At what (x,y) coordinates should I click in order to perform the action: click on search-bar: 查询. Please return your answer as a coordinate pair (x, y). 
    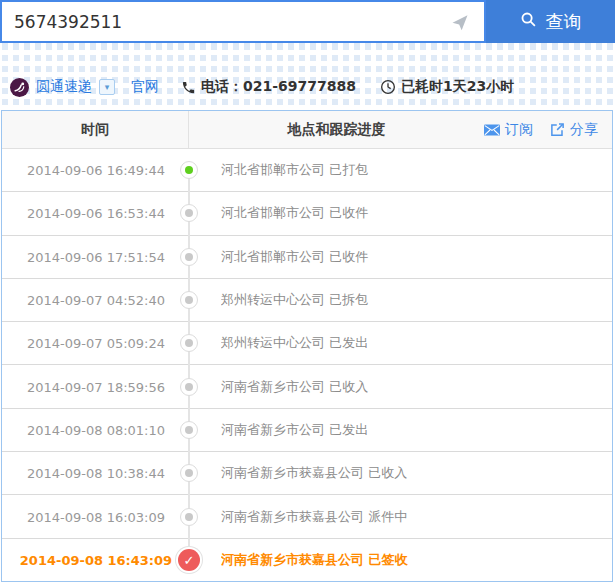
    Looking at the image, I should click on (308, 22).